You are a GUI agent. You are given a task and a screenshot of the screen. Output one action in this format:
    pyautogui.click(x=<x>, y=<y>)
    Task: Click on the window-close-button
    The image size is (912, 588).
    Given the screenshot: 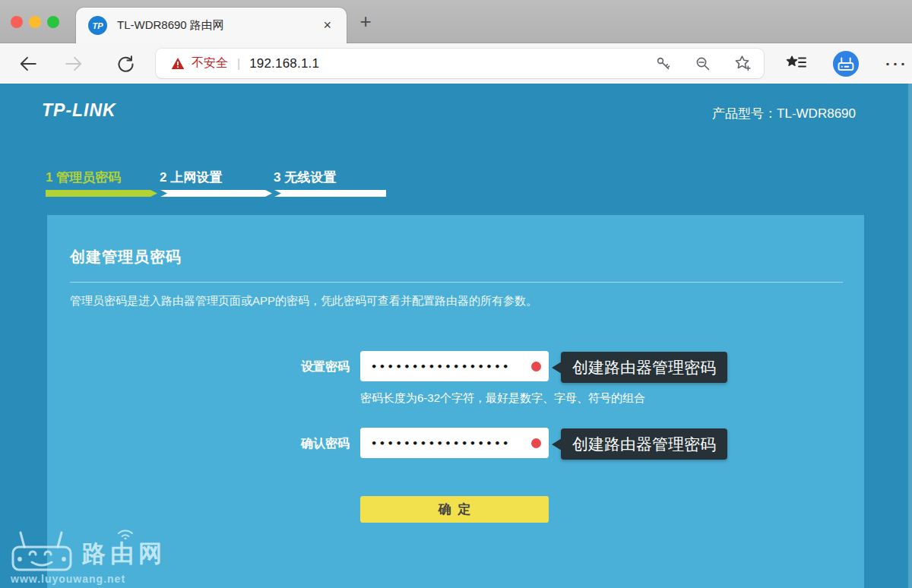 What is the action you would take?
    pyautogui.click(x=17, y=22)
    